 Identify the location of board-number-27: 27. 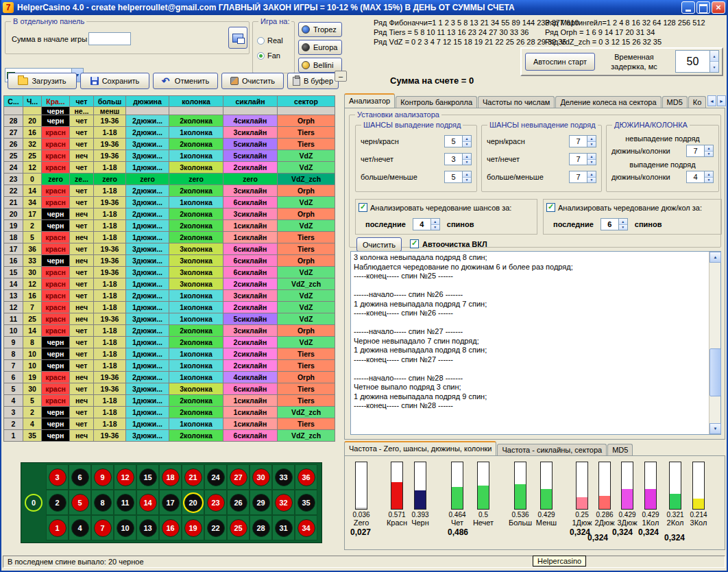
(239, 477).